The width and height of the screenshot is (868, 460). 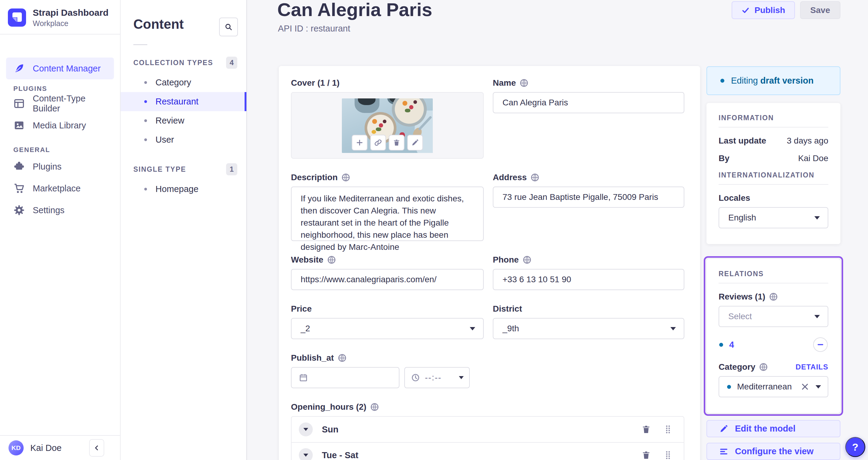 I want to click on price-field: Price _2, so click(x=388, y=322).